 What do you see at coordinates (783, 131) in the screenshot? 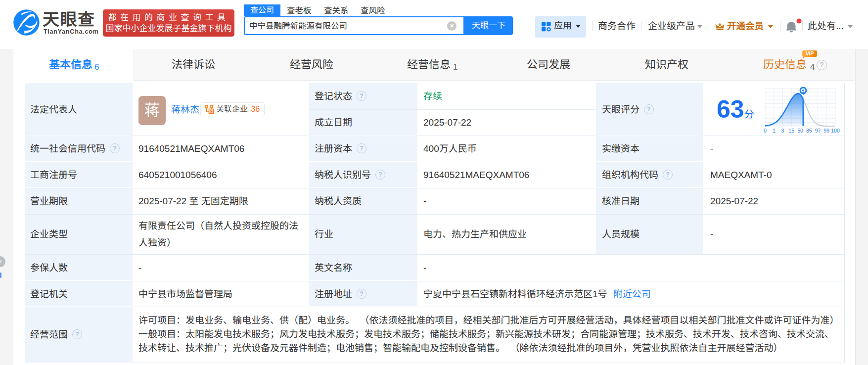
I see `svg-text: 3` at bounding box center [783, 131].